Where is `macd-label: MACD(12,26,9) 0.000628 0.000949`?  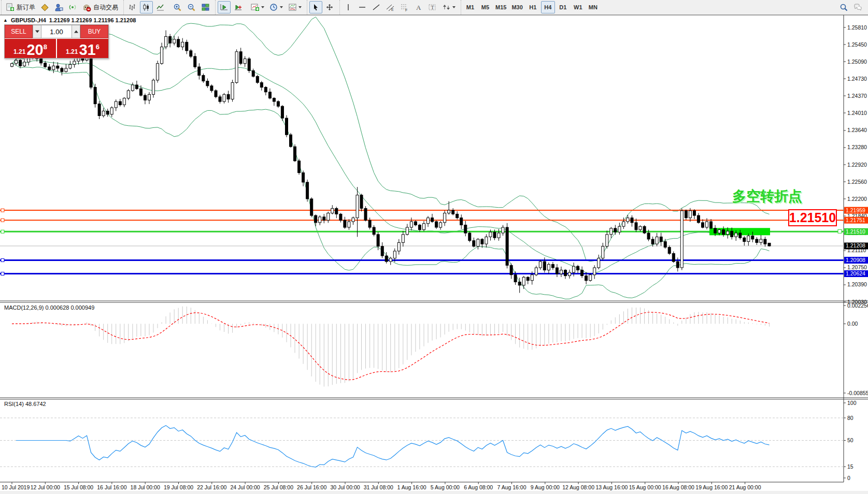 macd-label: MACD(12,26,9) 0.000628 0.000949 is located at coordinates (49, 308).